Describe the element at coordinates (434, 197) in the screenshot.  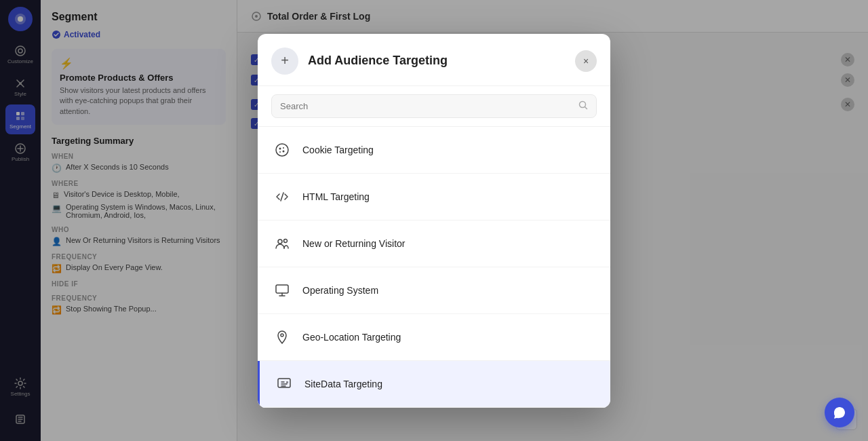
I see `option-html-targeting: HTML Targeting` at that location.